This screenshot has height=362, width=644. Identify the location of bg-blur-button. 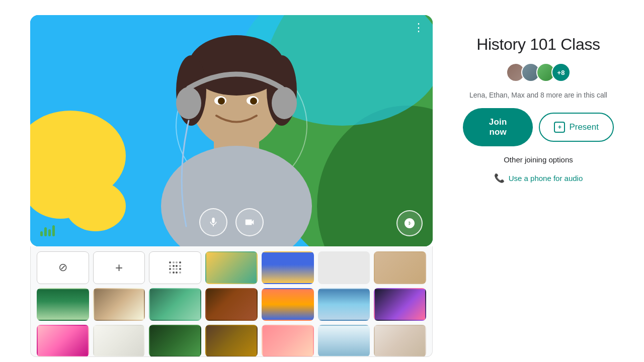
(175, 267).